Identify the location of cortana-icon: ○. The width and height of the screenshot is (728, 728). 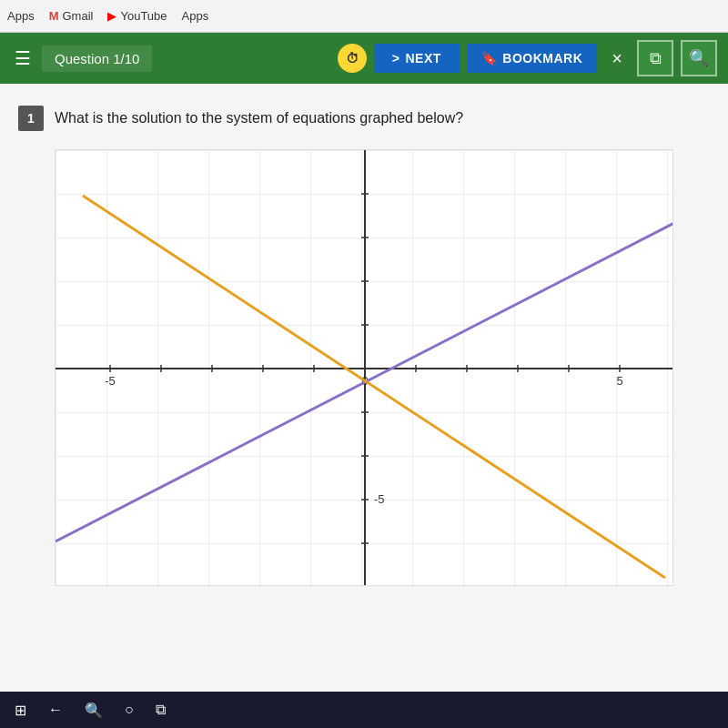
(129, 710).